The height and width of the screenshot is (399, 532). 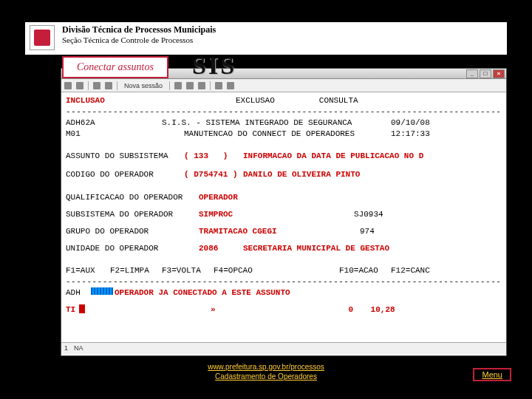 What do you see at coordinates (139, 35) in the screenshot?
I see `header-division: Divisão Técnica de Processos Municipais …` at bounding box center [139, 35].